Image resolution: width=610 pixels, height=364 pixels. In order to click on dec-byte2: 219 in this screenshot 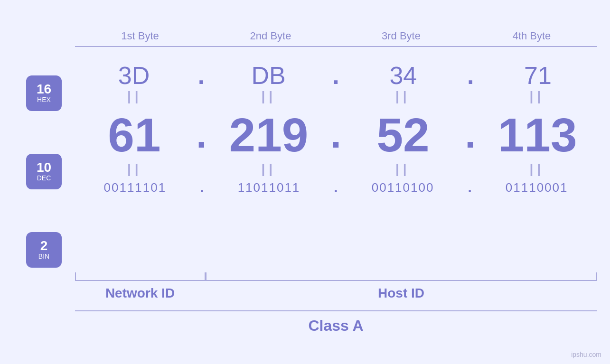, I will do `click(269, 135)`.